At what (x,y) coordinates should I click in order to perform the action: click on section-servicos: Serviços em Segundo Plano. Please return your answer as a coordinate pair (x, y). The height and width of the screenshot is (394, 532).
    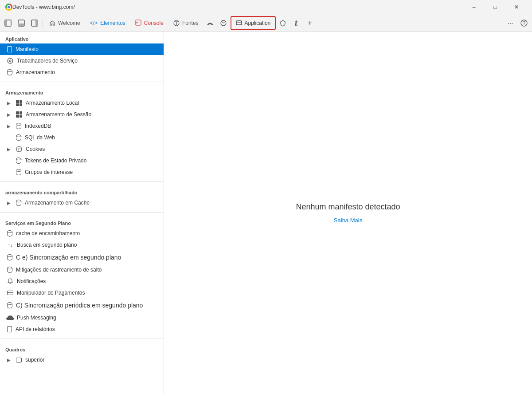
    Looking at the image, I should click on (82, 222).